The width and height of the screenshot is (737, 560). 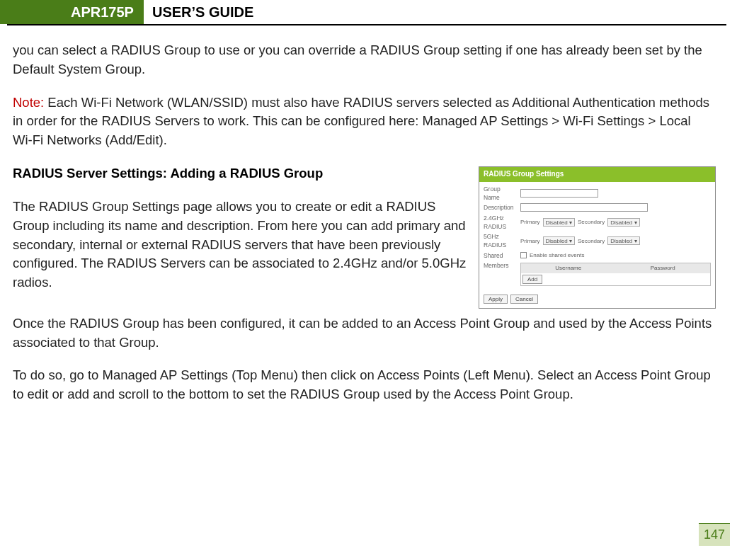 I want to click on fig-apply-button: Apply, so click(x=496, y=299).